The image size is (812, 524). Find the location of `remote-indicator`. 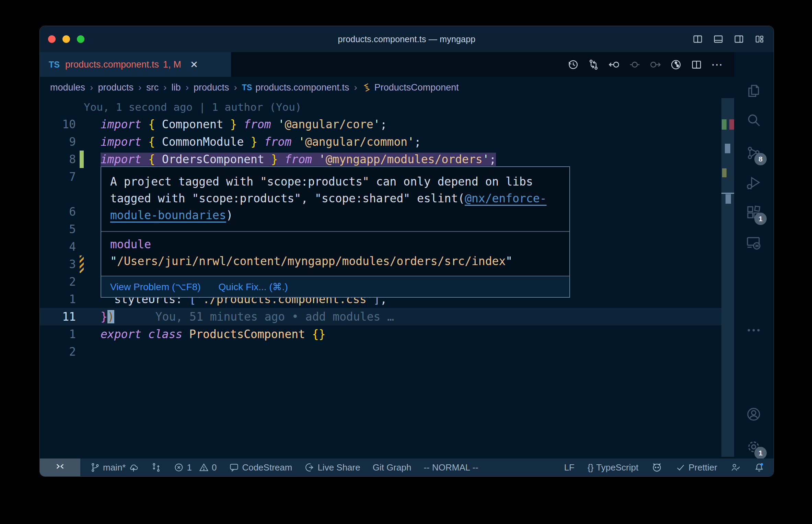

remote-indicator is located at coordinates (60, 467).